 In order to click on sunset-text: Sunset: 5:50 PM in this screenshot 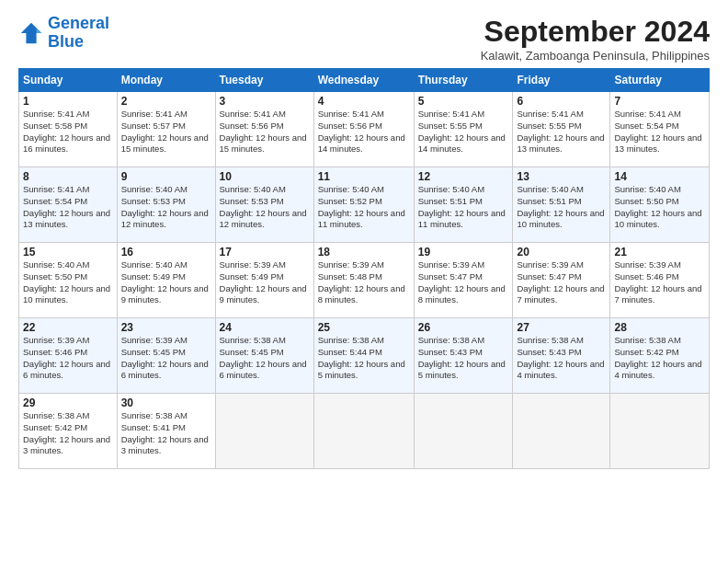, I will do `click(68, 278)`.